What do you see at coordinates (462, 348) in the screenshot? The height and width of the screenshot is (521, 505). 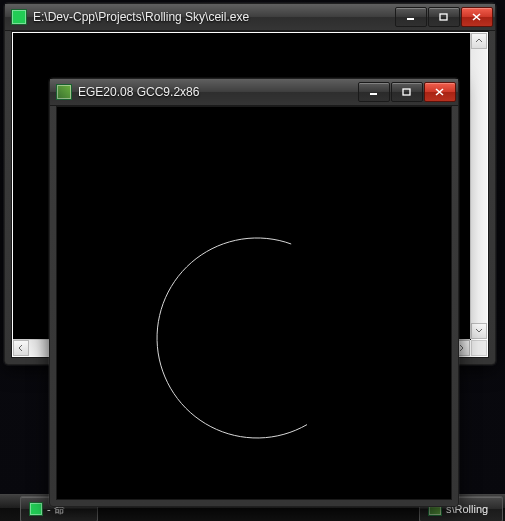 I see `chevron-right-icon` at bounding box center [462, 348].